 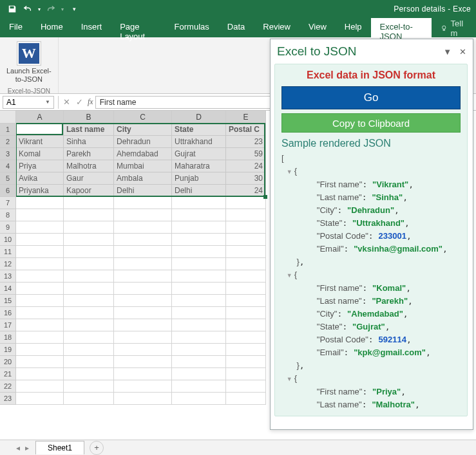 What do you see at coordinates (192, 28) in the screenshot?
I see `tab-formulas: Formulas` at bounding box center [192, 28].